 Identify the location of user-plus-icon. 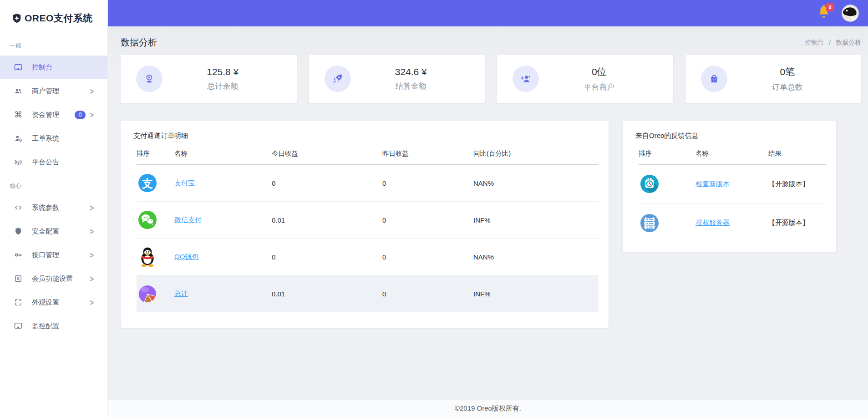
(526, 79).